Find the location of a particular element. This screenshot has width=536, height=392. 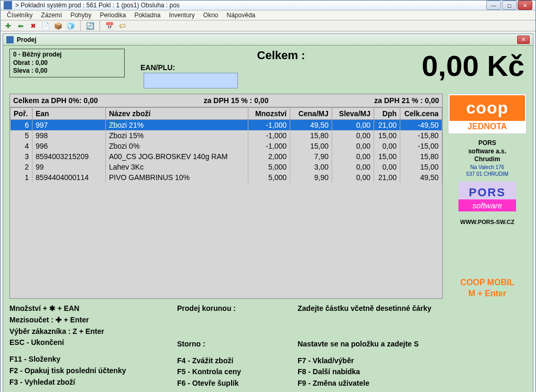

tool-delete-icon: ✖ is located at coordinates (33, 26).